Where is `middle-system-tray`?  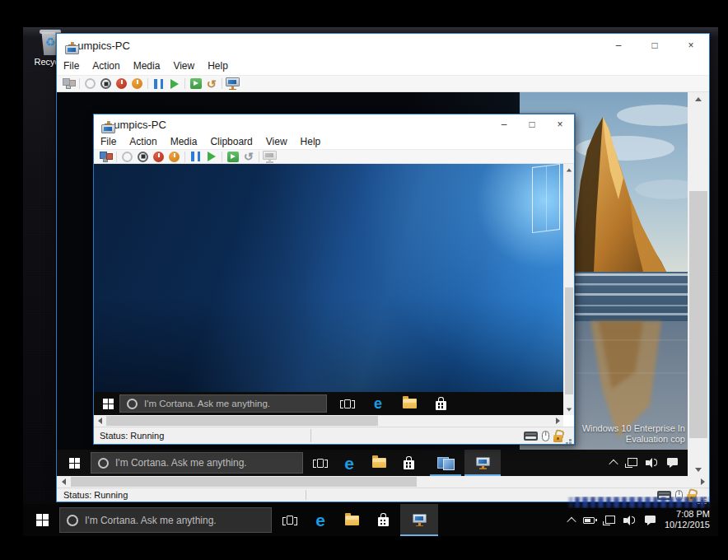 middle-system-tray is located at coordinates (644, 463).